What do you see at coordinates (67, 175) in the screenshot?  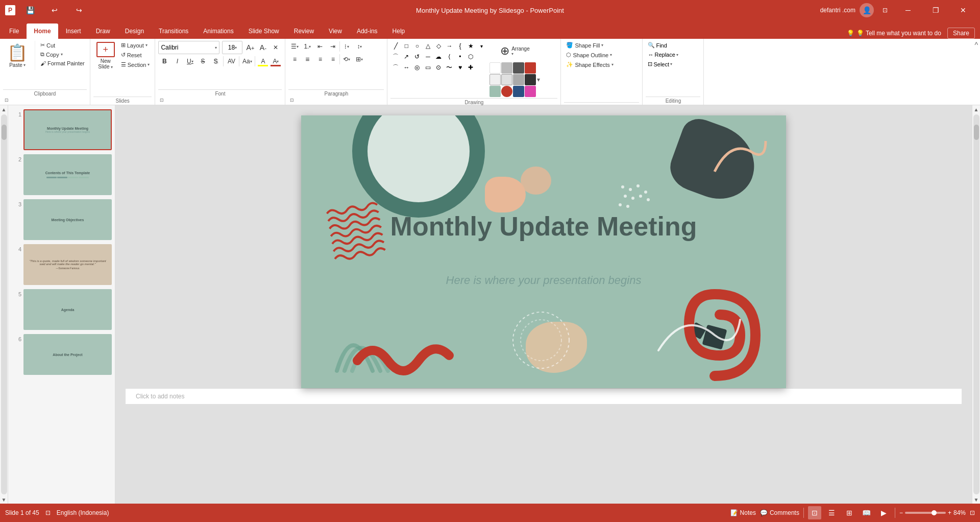 I see `slide-image-2: Contents of This Template` at bounding box center [67, 175].